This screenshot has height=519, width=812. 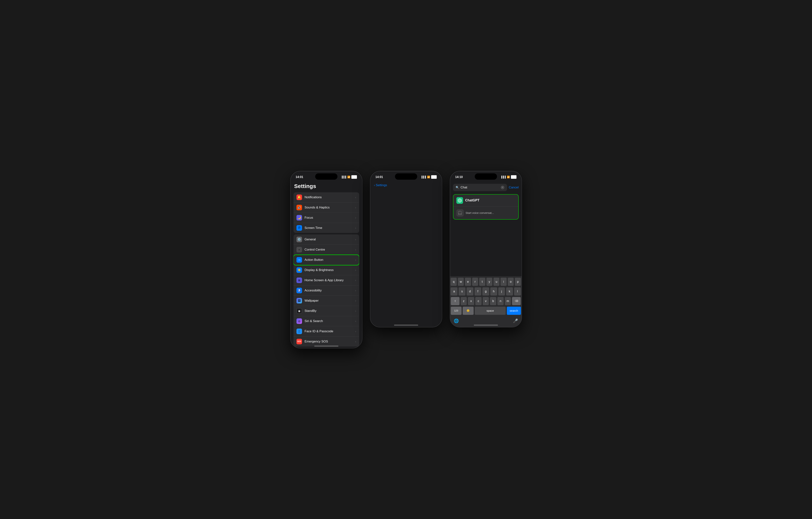 I want to click on key-s: s, so click(x=462, y=292).